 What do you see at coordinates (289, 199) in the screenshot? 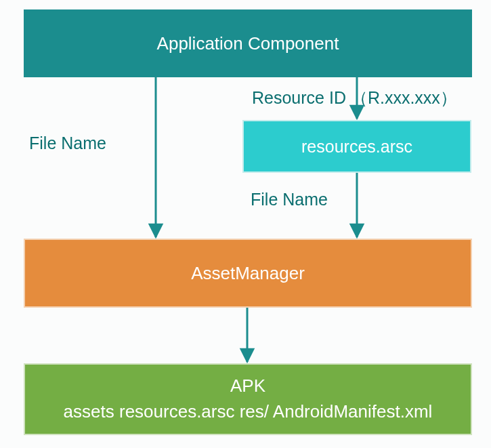
I see `file-name-mid-label: File Name` at bounding box center [289, 199].